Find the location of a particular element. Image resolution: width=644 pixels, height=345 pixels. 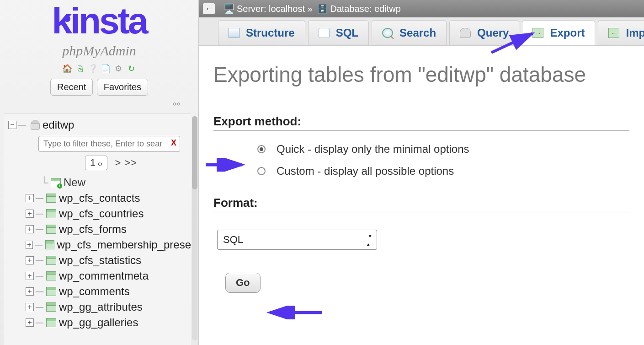

sidebar-toolbar: 🏠 ⎘ ❔ 📄 ⚙ ↻ is located at coordinates (99, 69).